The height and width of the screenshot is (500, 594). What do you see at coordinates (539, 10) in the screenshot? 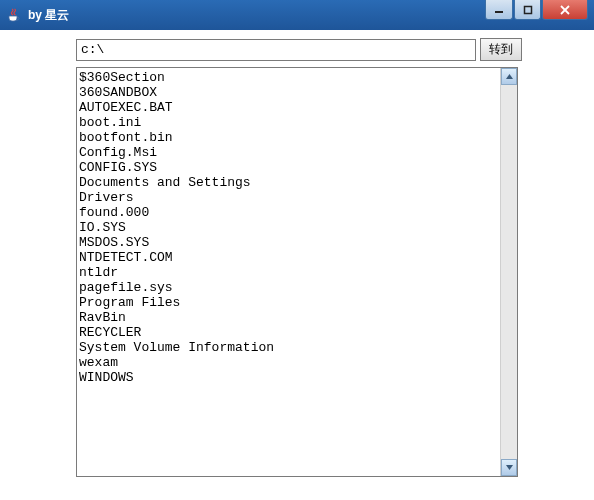
I see `window-controls` at bounding box center [539, 10].